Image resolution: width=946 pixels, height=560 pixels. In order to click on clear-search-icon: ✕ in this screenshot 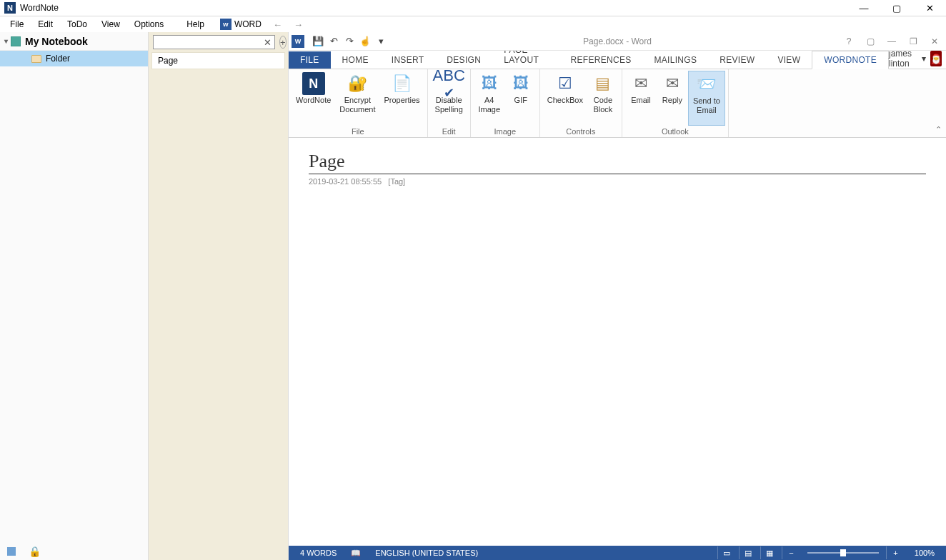, I will do `click(267, 43)`.